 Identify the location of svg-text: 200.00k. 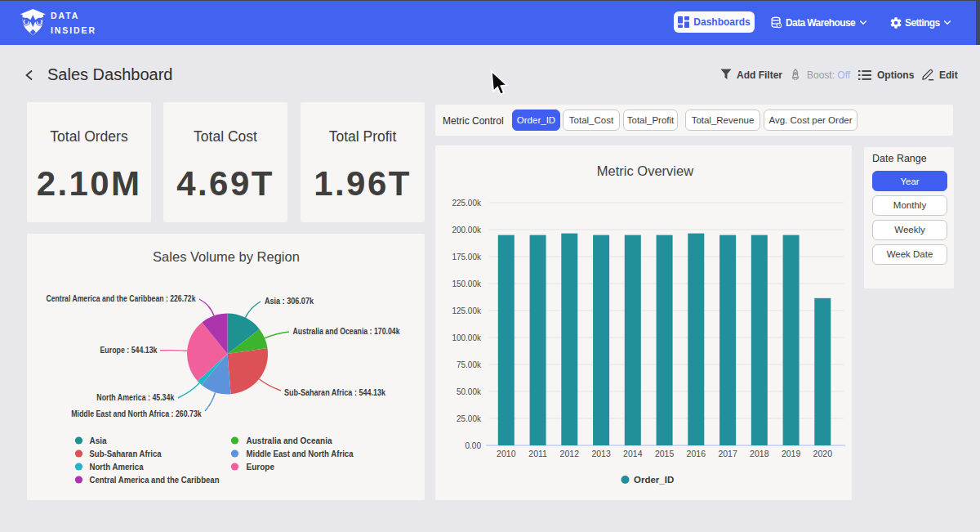
(467, 230).